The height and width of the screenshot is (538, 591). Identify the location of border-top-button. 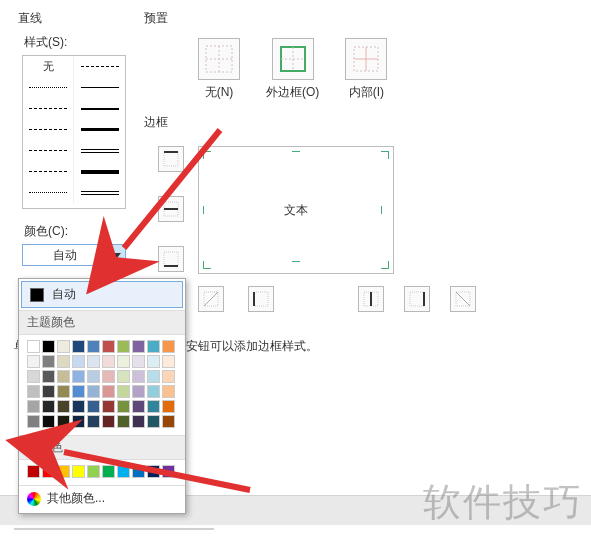
(171, 159).